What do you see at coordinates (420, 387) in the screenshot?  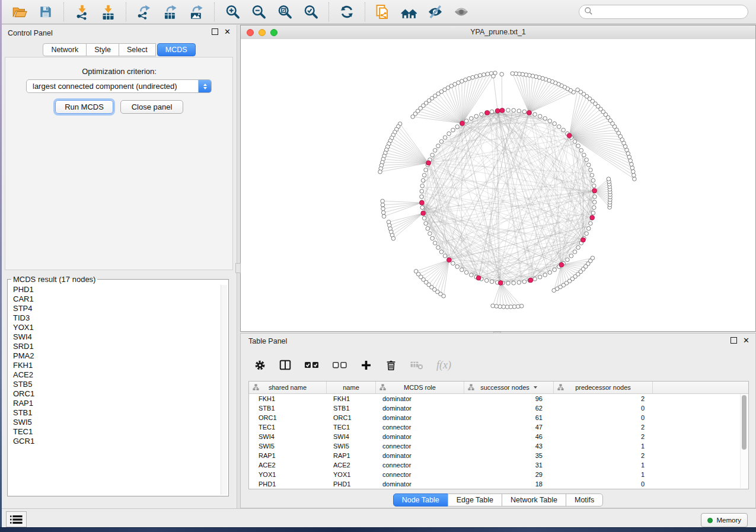 I see `column-header-mcds-role: MCDS role` at bounding box center [420, 387].